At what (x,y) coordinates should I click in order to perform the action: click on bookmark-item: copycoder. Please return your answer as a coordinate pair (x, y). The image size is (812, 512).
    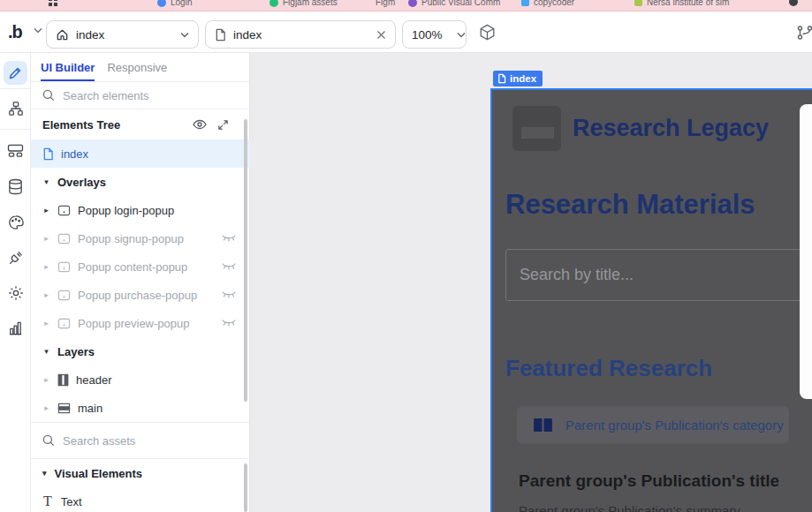
    Looking at the image, I should click on (548, 4).